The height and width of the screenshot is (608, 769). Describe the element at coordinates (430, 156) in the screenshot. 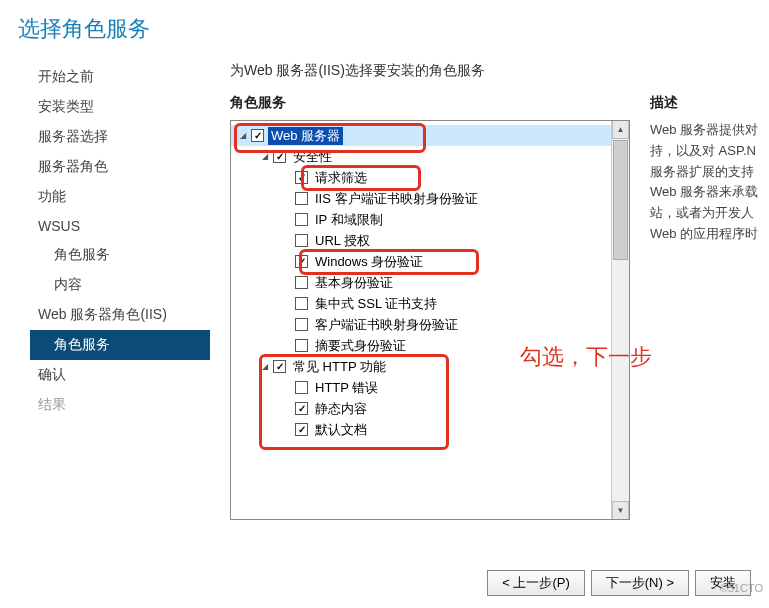

I see `tree-row-1: ◢安全性` at that location.